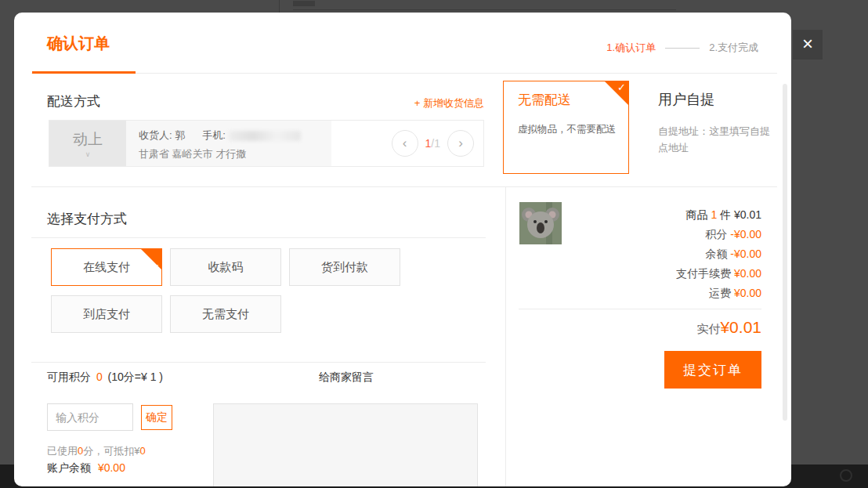  I want to click on payment-method-label: 无需支付, so click(226, 313).